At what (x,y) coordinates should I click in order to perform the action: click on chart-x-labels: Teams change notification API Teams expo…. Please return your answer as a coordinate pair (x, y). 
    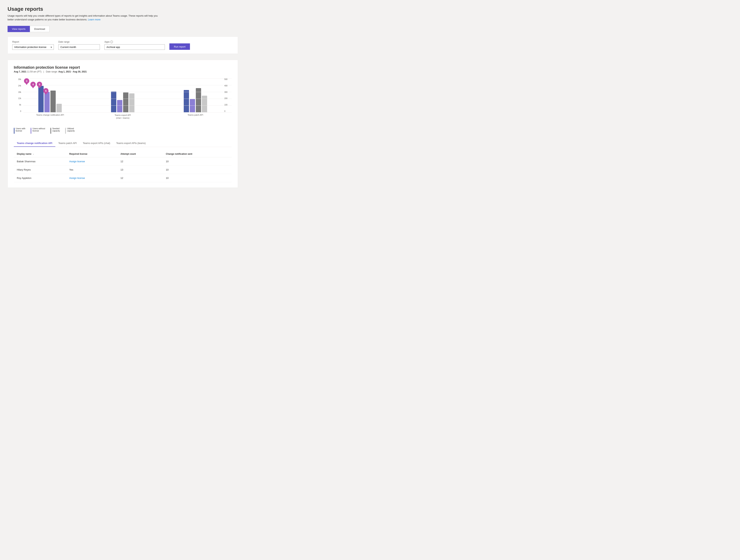
    Looking at the image, I should click on (122, 117).